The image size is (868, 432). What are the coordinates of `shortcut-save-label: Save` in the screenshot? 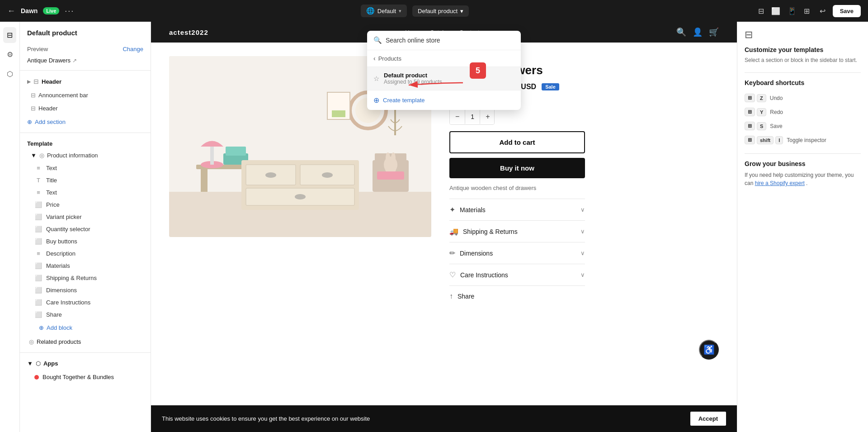 It's located at (776, 126).